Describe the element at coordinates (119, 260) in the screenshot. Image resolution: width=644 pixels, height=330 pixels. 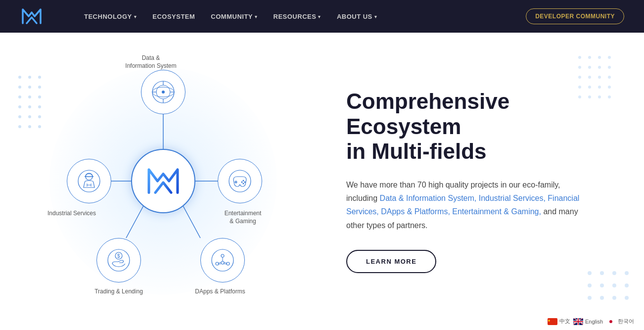
I see `node-trading: $` at that location.